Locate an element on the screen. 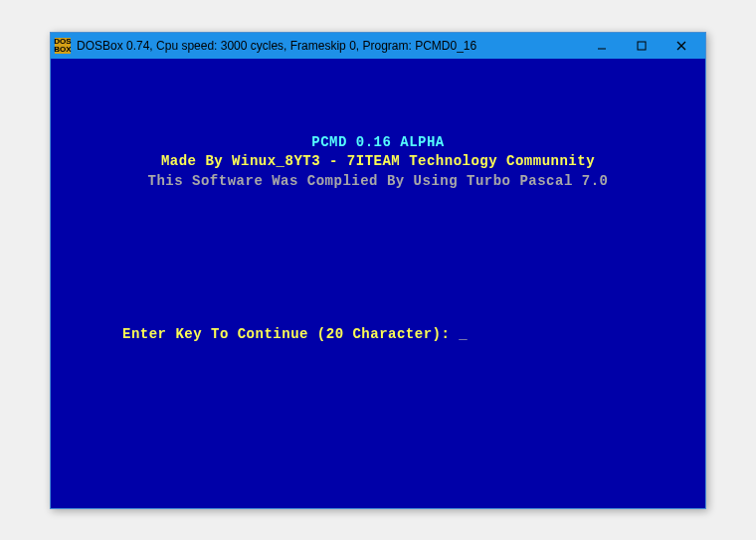  maximize-button is located at coordinates (642, 46).